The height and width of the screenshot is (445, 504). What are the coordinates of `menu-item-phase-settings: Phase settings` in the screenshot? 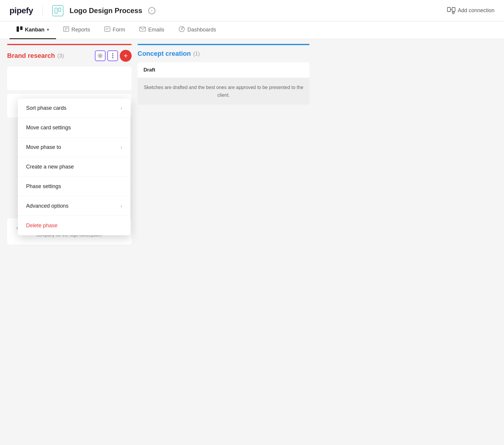 It's located at (74, 187).